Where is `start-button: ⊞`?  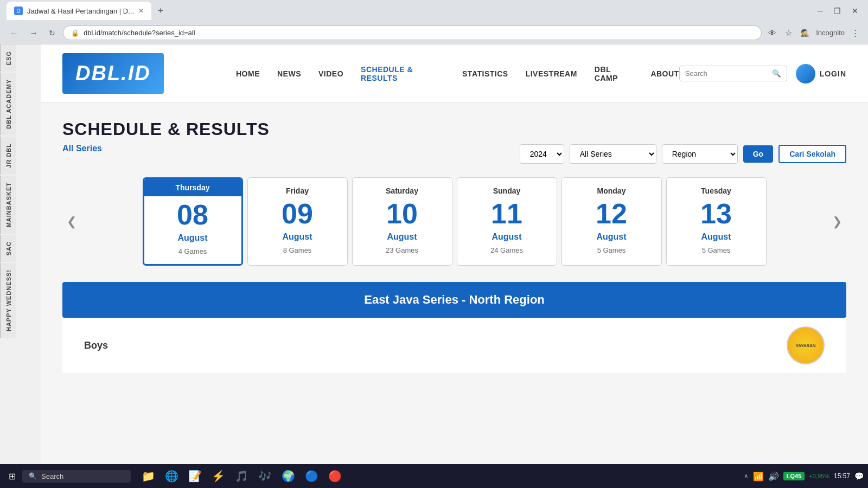
start-button: ⊞ is located at coordinates (12, 476).